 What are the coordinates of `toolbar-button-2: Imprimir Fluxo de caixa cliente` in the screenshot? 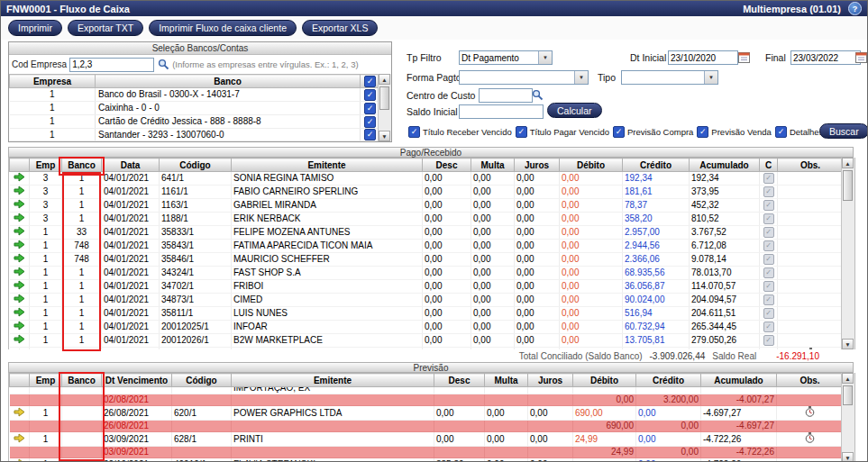 It's located at (223, 28).